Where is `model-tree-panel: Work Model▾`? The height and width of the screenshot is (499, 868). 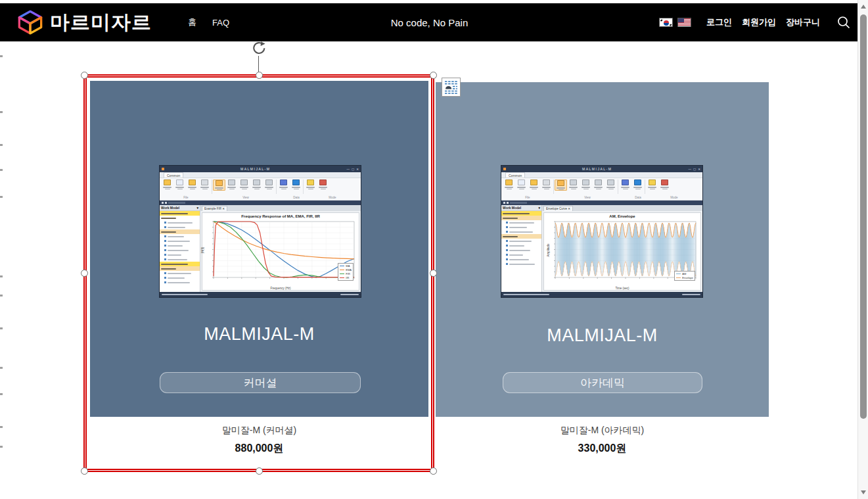 model-tree-panel: Work Model▾ is located at coordinates (522, 249).